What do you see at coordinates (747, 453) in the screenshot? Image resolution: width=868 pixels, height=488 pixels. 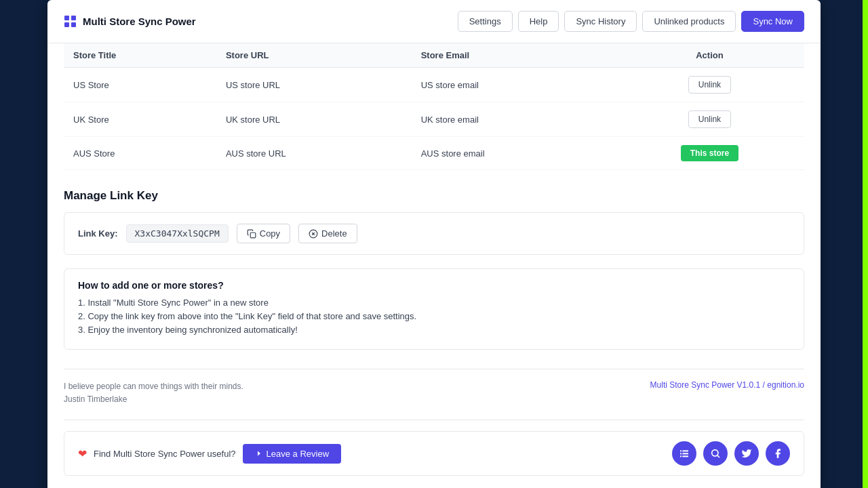 I see `twitter-icon` at bounding box center [747, 453].